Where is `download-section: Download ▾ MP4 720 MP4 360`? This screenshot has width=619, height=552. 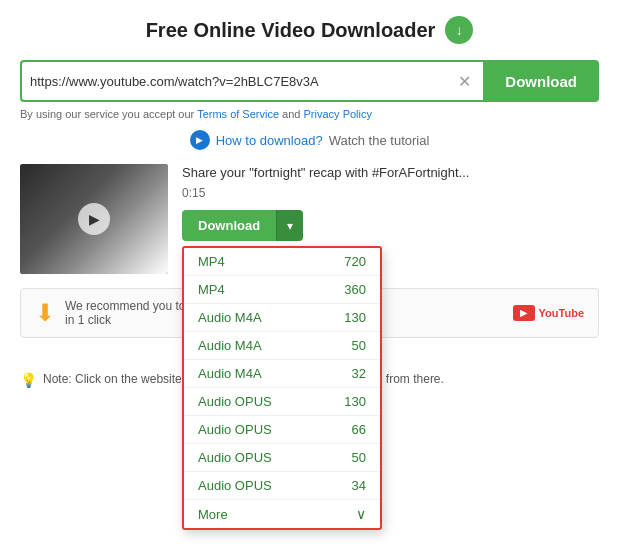 download-section: Download ▾ MP4 720 MP4 360 is located at coordinates (242, 226).